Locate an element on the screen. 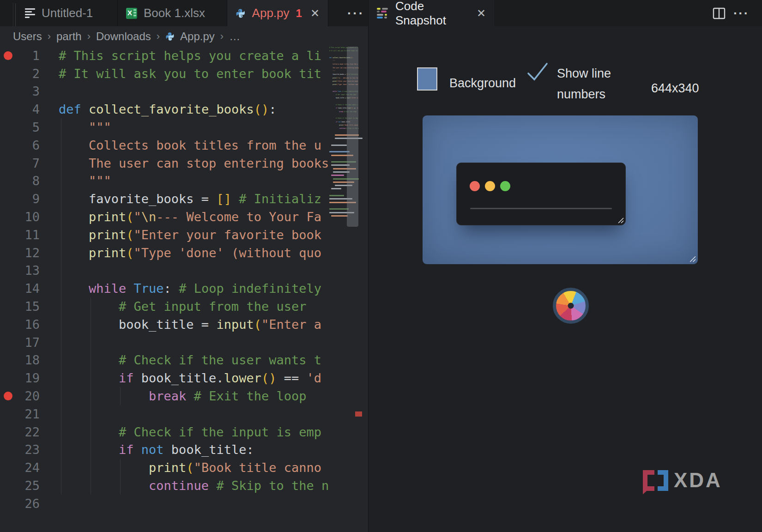  code-line: 6 Collects book titles from the u is located at coordinates (184, 145).